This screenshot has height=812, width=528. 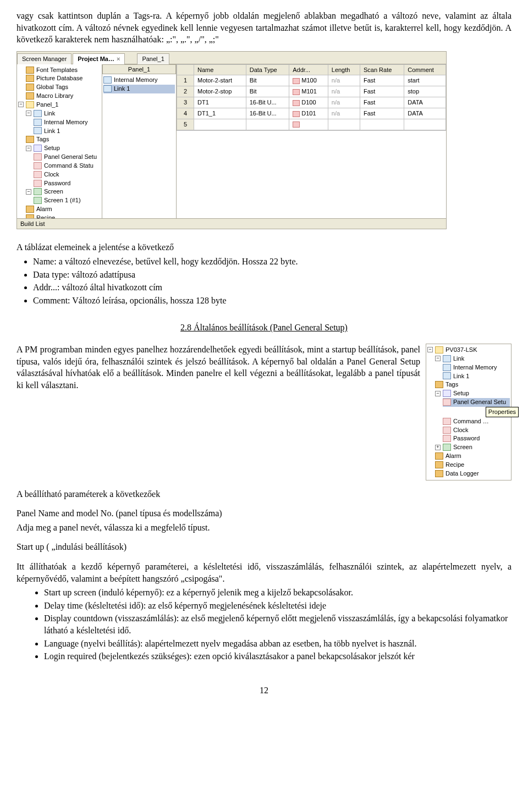 What do you see at coordinates (63, 79) in the screenshot?
I see `tree-picture-db: Picture Database` at bounding box center [63, 79].